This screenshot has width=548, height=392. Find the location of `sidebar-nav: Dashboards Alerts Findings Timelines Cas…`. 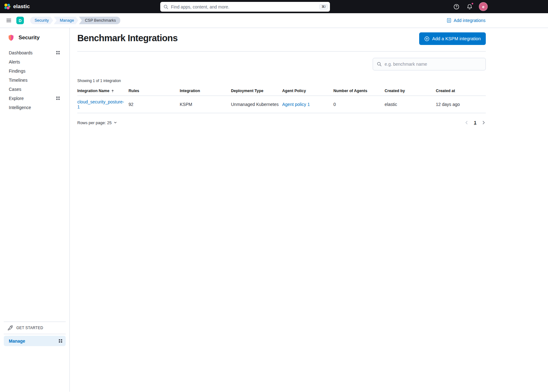

sidebar-nav: Dashboards Alerts Findings Timelines Cas… is located at coordinates (35, 80).